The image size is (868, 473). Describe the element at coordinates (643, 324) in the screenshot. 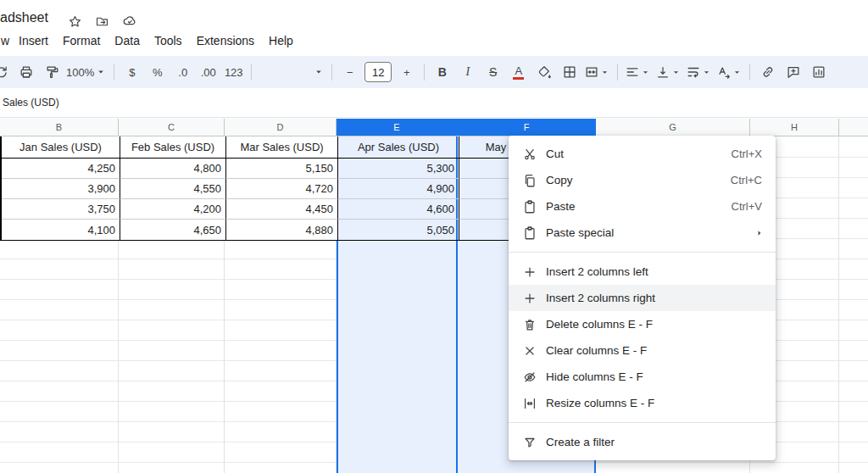

I see `menu-item-delete-columns-e-f: Delete columns E - F` at that location.